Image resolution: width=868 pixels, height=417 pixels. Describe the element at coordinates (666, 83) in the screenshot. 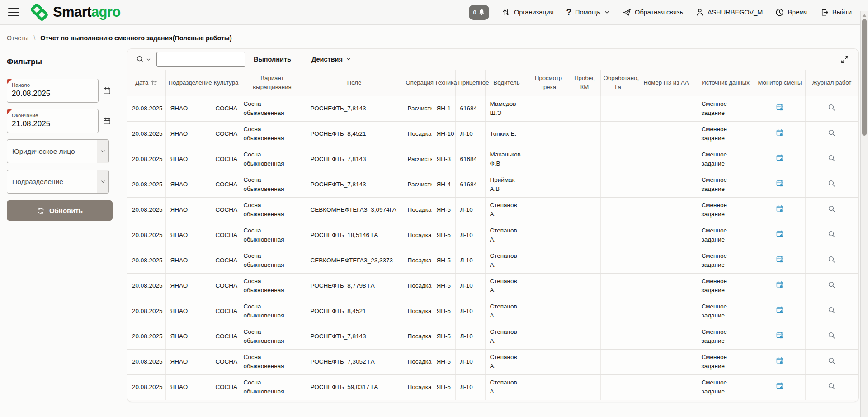

I see `column-header-pz-number: Номер ПЗ из АА` at that location.